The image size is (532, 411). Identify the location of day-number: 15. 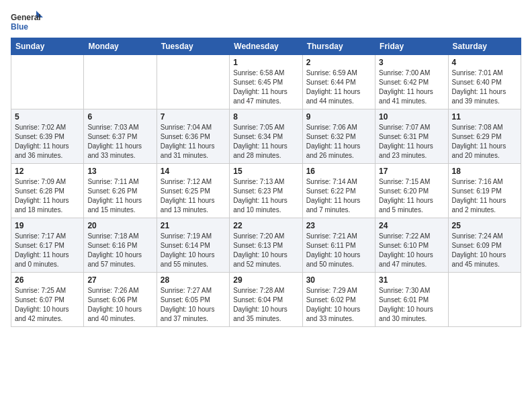
(266, 171).